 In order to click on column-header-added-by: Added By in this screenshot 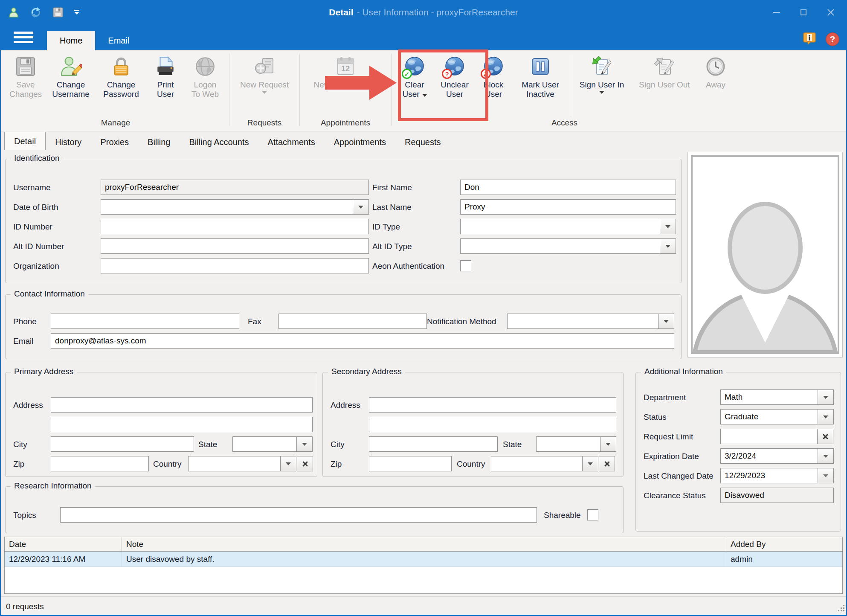, I will do `click(784, 544)`.